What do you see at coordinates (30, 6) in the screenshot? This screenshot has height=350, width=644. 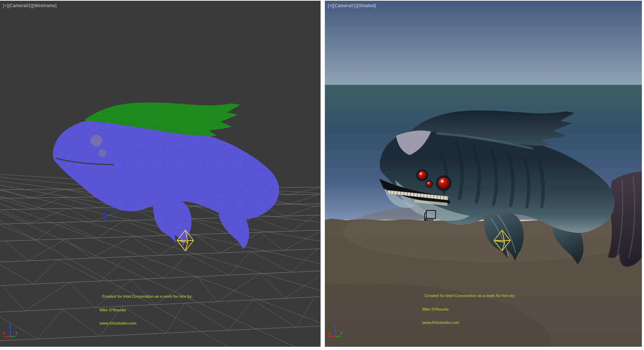 I see `viewport-label-wireframe: [+][Camera01][Wireframe]` at bounding box center [30, 6].